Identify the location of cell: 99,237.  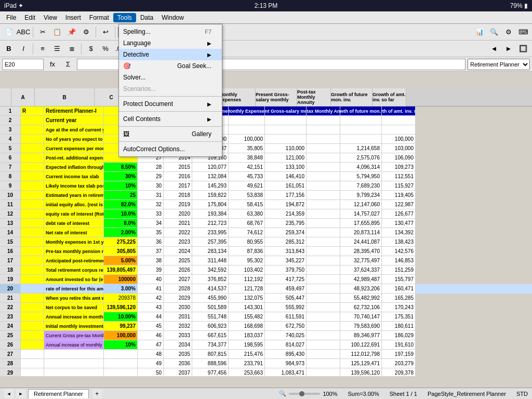
(121, 326).